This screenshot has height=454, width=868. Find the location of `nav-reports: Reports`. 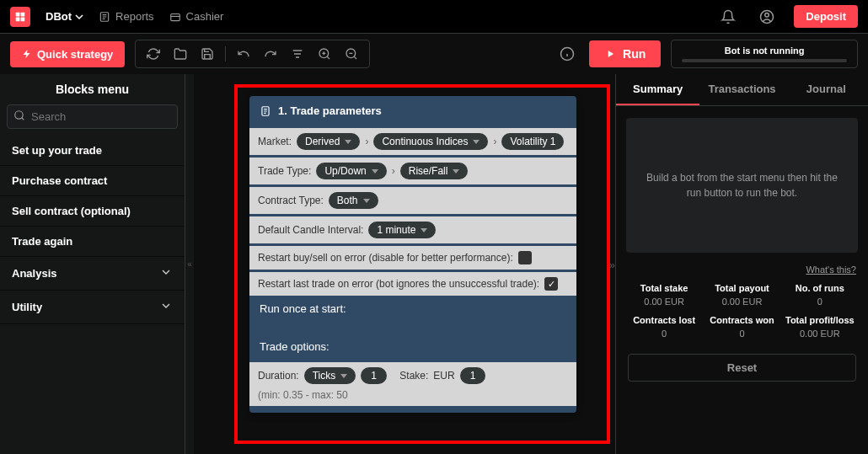

nav-reports: Reports is located at coordinates (126, 17).